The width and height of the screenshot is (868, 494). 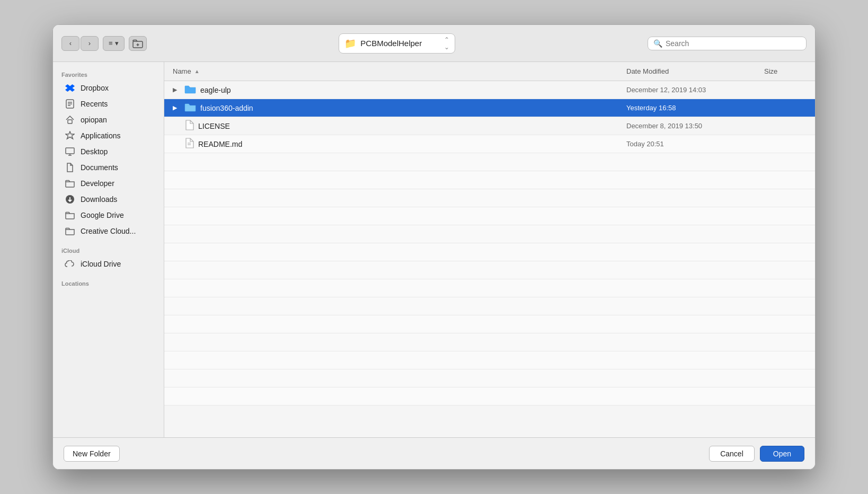 I want to click on icloud-drive-icon, so click(x=70, y=264).